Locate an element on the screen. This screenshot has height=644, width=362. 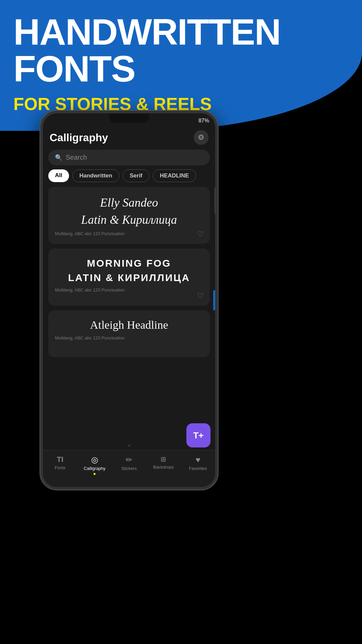
font-card-2-line1: MORNING FOG is located at coordinates (129, 263).